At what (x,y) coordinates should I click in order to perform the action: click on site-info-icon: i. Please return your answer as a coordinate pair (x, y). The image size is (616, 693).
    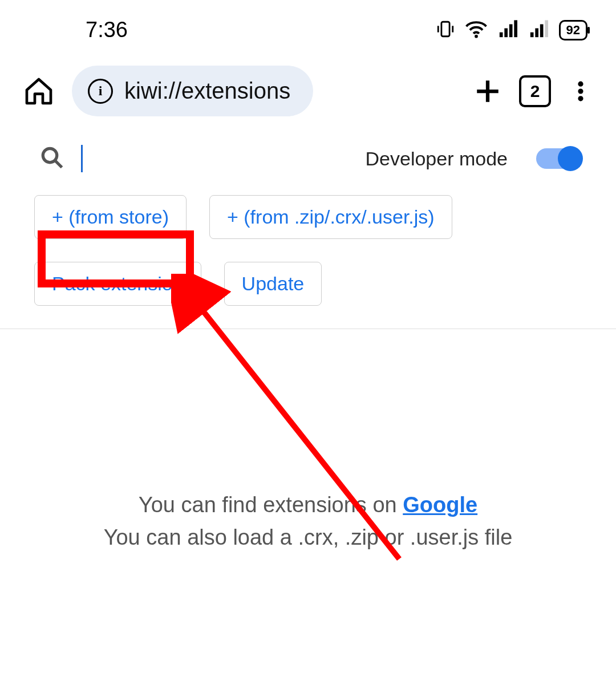
    Looking at the image, I should click on (100, 91).